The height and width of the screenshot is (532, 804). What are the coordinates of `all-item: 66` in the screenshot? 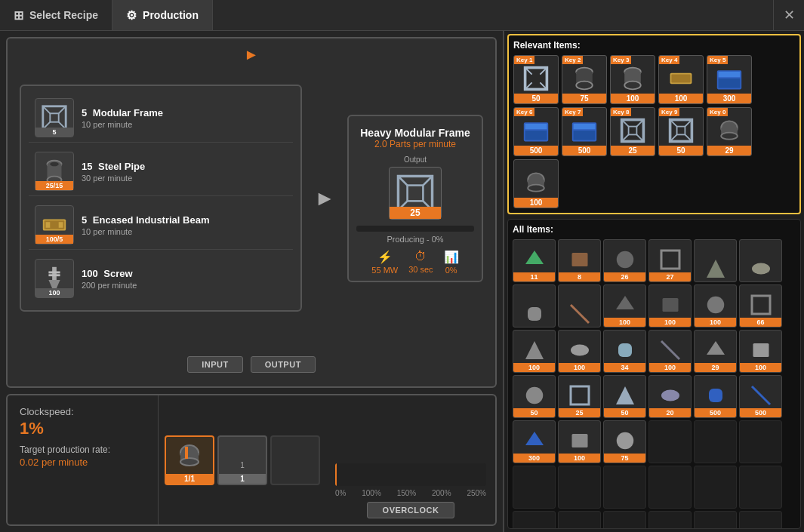 It's located at (761, 306).